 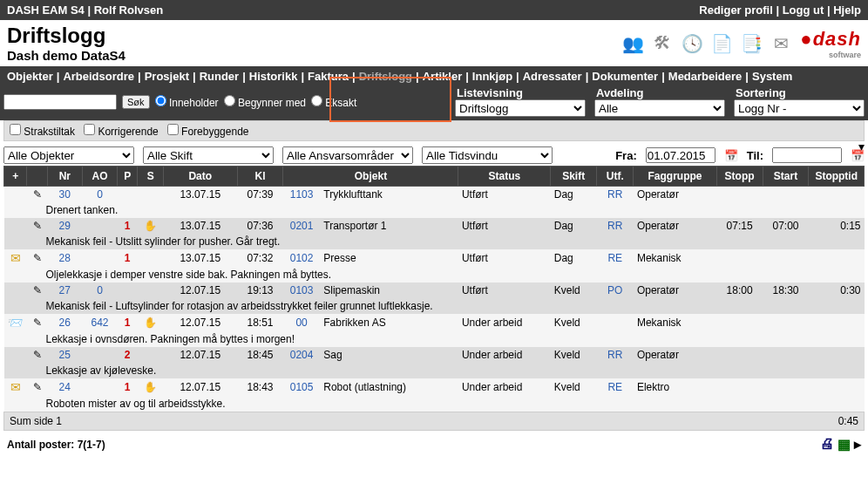 I want to click on ao-link: 642, so click(x=99, y=323).